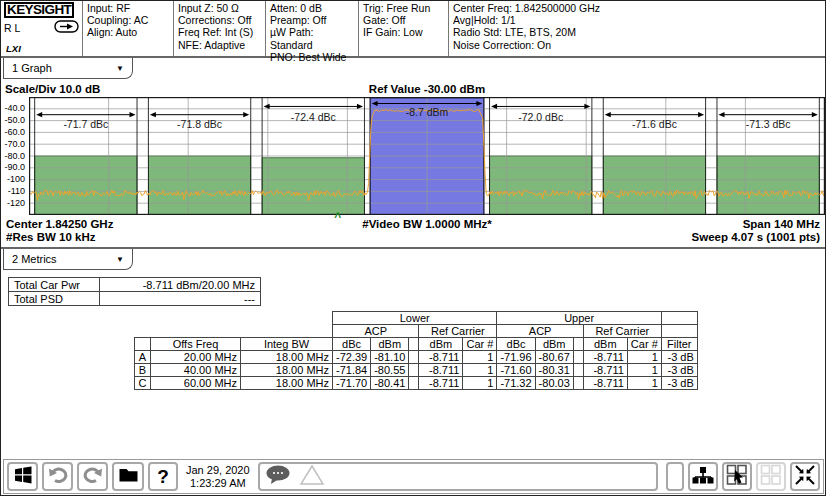  I want to click on ref-value-label: Ref Value -30.00 dBm, so click(427, 89).